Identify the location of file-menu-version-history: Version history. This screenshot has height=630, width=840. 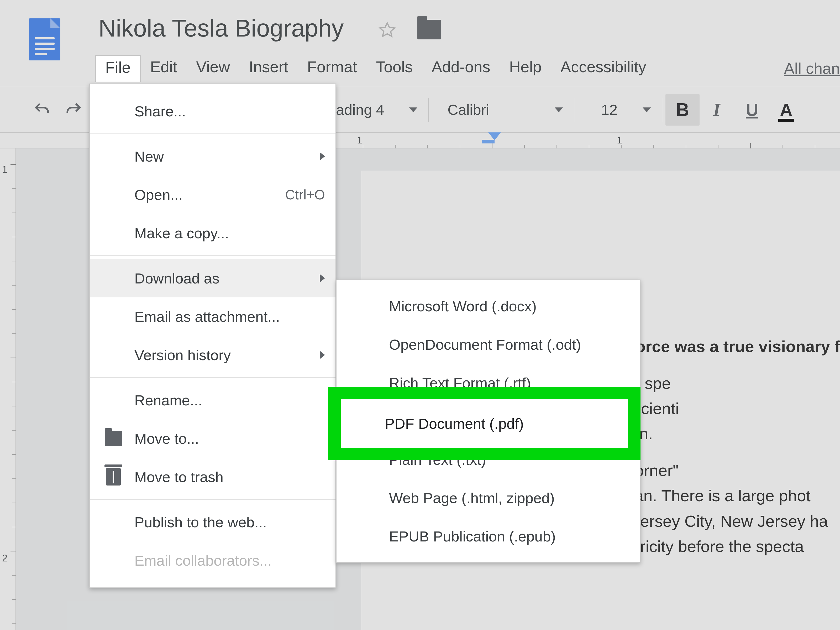
(213, 355).